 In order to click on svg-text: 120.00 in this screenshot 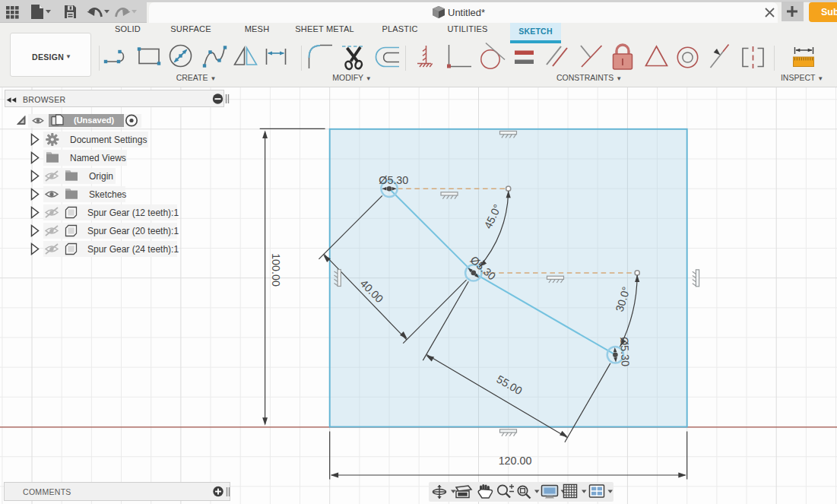, I will do `click(515, 461)`.